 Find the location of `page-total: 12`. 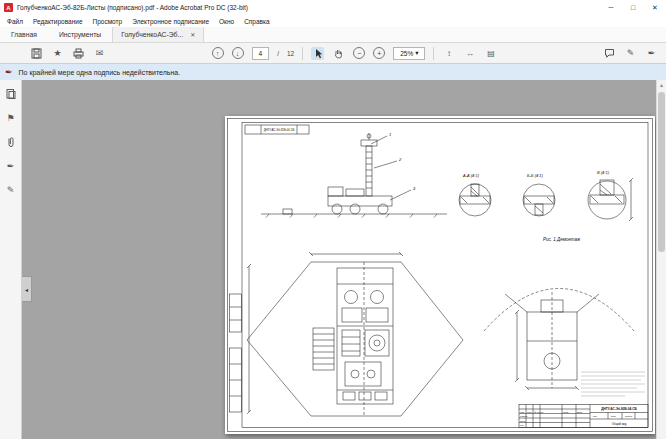

page-total: 12 is located at coordinates (290, 54).